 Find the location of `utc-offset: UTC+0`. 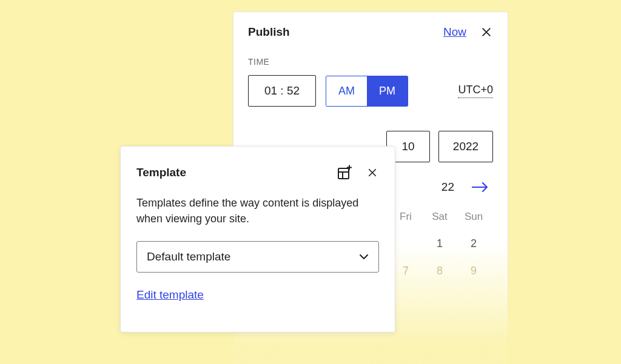

utc-offset: UTC+0 is located at coordinates (475, 91).